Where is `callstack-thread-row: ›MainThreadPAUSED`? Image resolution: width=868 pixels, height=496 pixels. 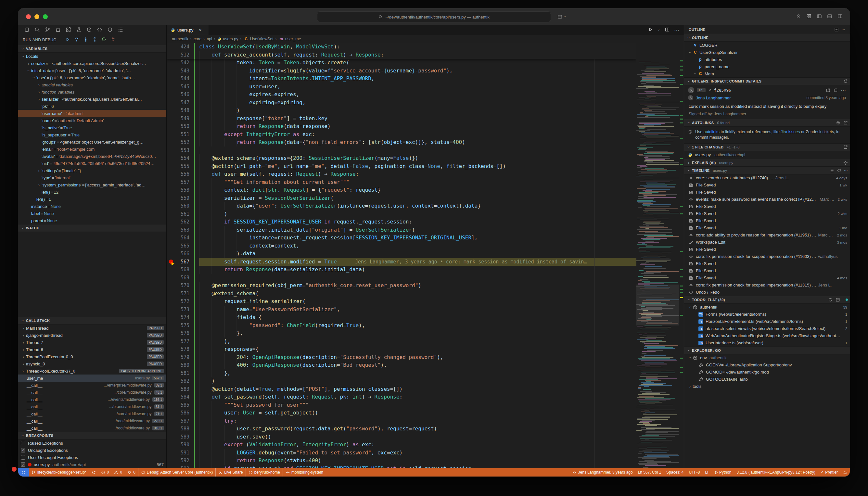
callstack-thread-row: ›MainThreadPAUSED is located at coordinates (92, 328).